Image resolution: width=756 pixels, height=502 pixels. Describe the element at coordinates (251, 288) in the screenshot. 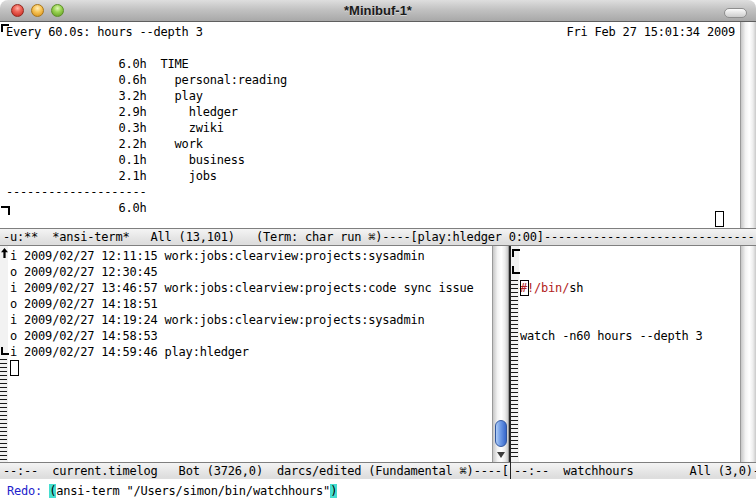

I see `timelog-line: i 2009/02/27 13:46:57 work:jobs:clearvie…` at that location.